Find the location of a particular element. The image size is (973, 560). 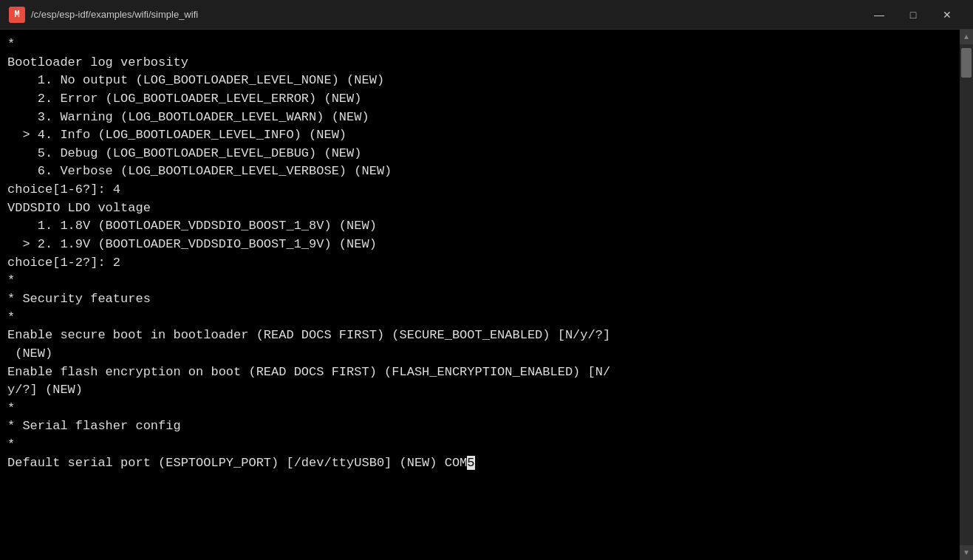

terminal-line: 6. Verbose (LOG_BOOTLOADER_LEVEL_VERBOSE… is located at coordinates (480, 171).